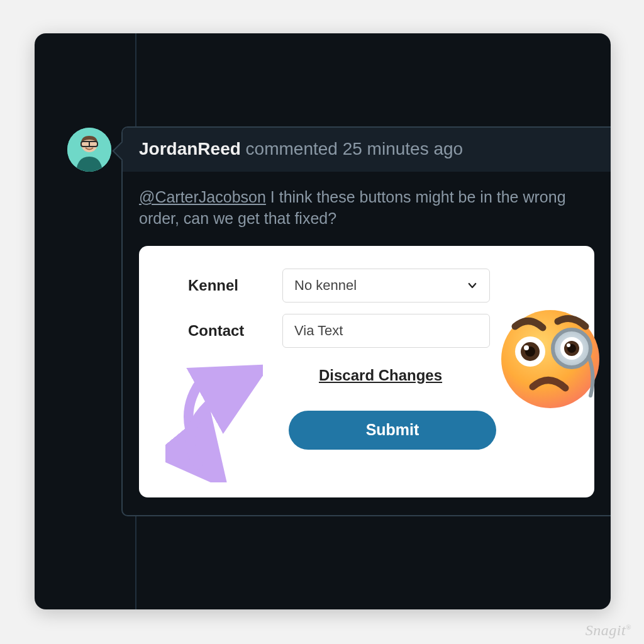  What do you see at coordinates (367, 286) in the screenshot?
I see `form-row-kennel: Kennel No kennel` at bounding box center [367, 286].